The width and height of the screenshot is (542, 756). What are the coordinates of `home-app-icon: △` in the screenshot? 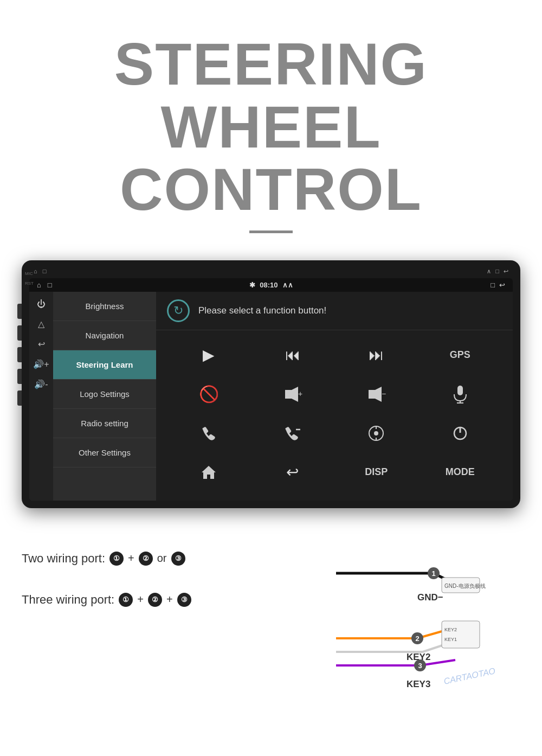 It's located at (41, 324).